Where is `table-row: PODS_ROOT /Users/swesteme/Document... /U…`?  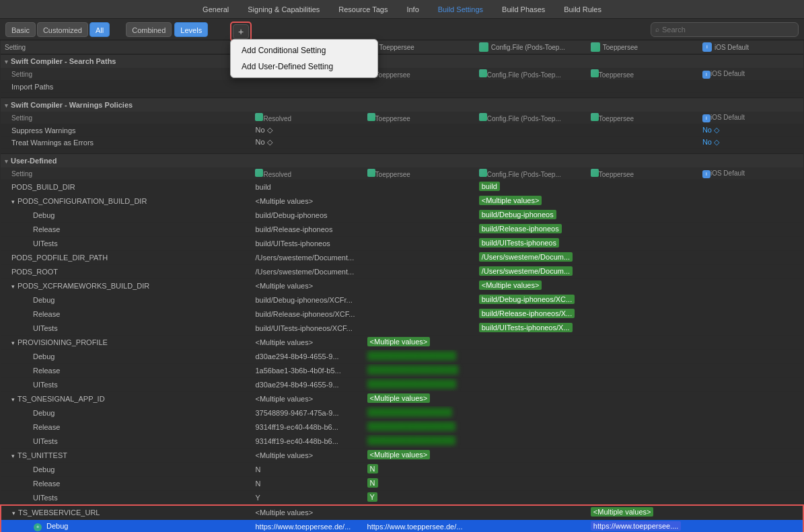
table-row: PODS_ROOT /Users/swesteme/Document... /U… is located at coordinates (402, 272).